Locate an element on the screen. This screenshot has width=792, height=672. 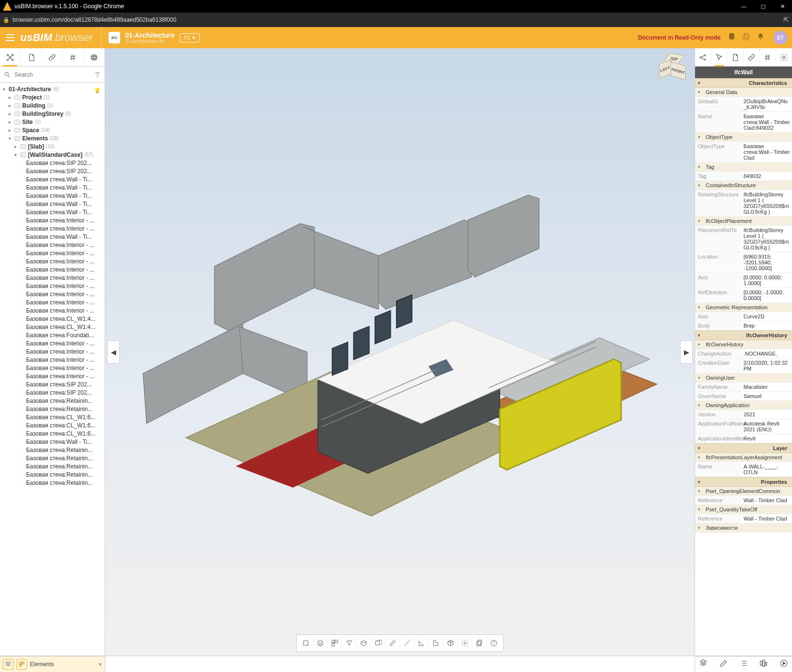
tool-cube is located at coordinates (451, 643).